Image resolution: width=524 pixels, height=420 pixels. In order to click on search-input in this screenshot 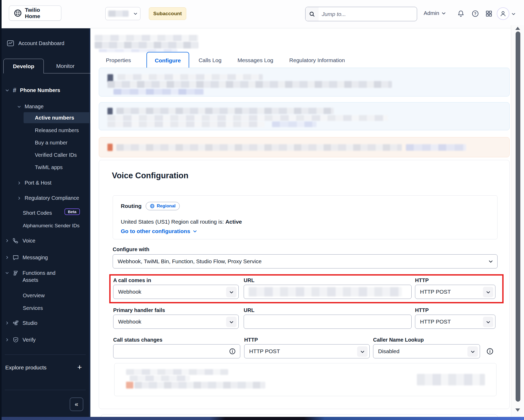, I will do `click(368, 14)`.